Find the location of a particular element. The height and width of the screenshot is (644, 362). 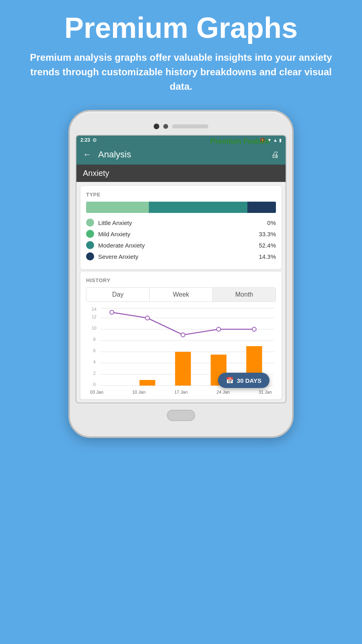

x-axis-labels: 03 Jan 10 Jan 17 Jan 24 Jan 31 Jan is located at coordinates (181, 392).